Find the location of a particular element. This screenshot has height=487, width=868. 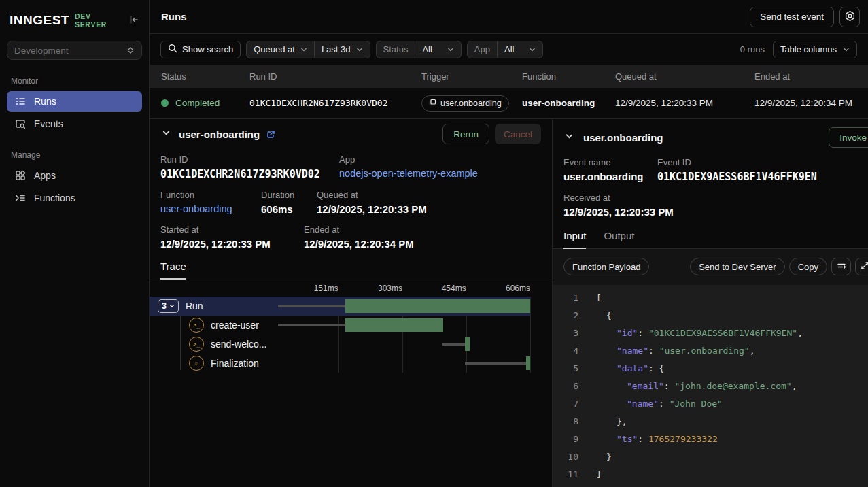

ended-at-value: 12/9/2025, 12:20:34 PM is located at coordinates (423, 244).